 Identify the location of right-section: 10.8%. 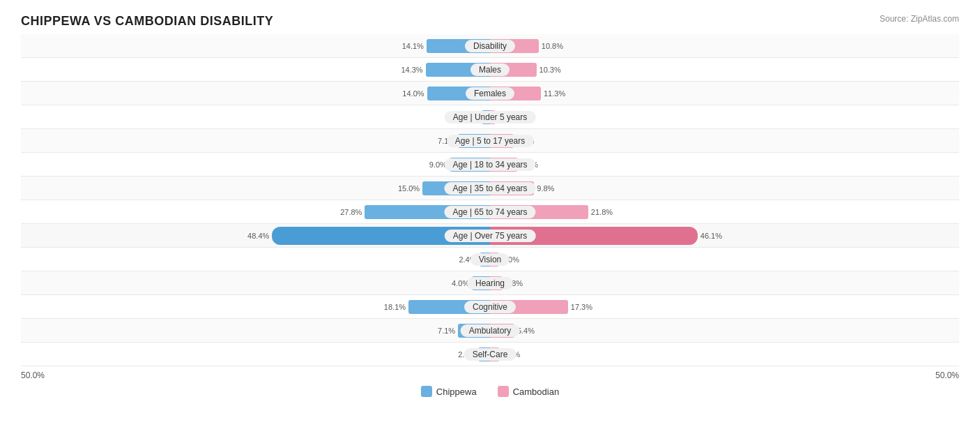
(725, 46).